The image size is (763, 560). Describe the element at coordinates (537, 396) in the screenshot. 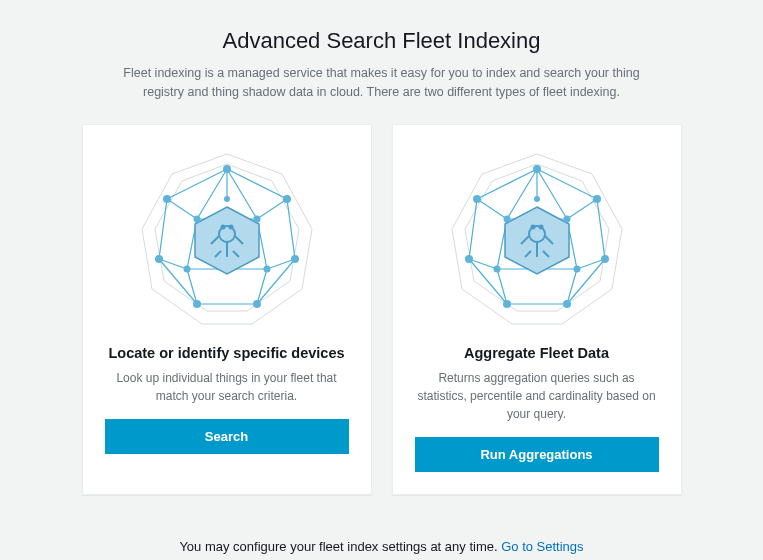

I see `card-aggregate-desc: Returns aggregation queries such as stat…` at that location.